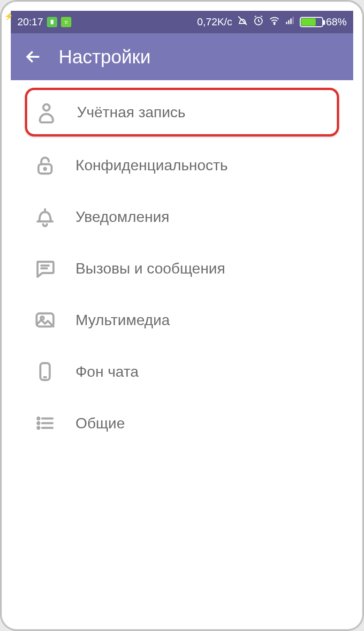 The height and width of the screenshot is (631, 364). What do you see at coordinates (52, 22) in the screenshot?
I see `battery-saver-icon` at bounding box center [52, 22].